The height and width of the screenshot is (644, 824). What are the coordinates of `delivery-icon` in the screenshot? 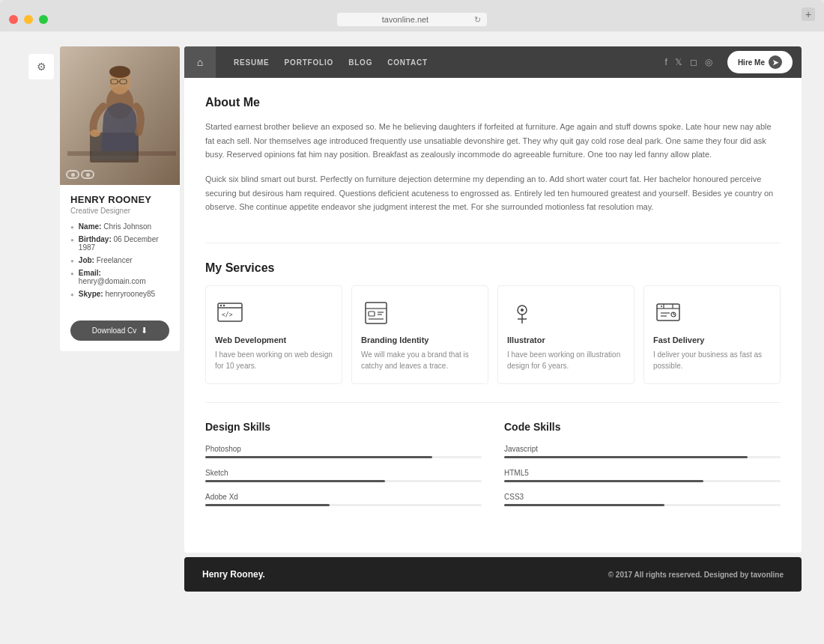 It's located at (668, 313).